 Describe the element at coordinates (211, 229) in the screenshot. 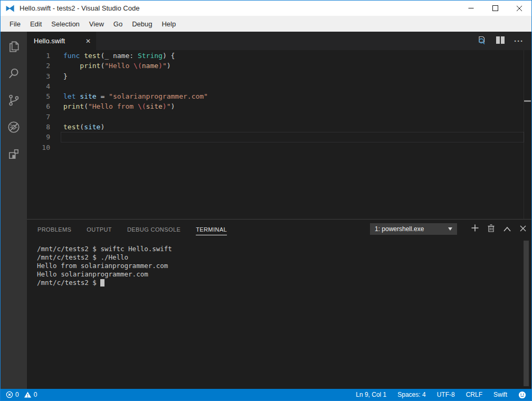

I see `tab-terminal: TERMINAL` at that location.